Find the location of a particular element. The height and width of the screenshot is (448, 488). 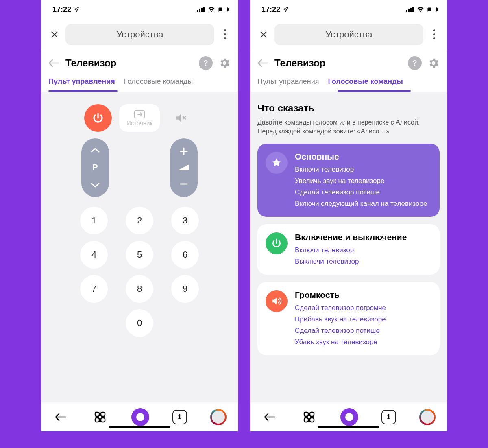

channel-down-button is located at coordinates (95, 185).